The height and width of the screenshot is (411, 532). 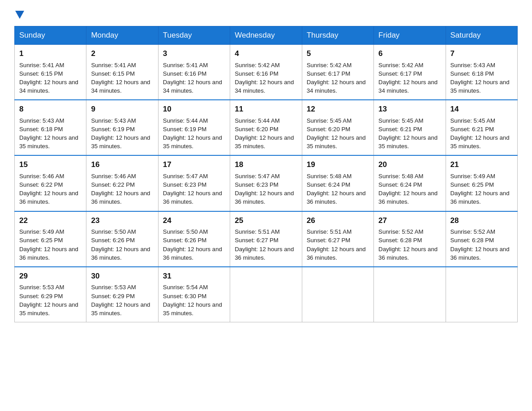 I want to click on day-cell-3: 3 Sunrise: 5:41 AM Sunset: 6:16 PM Dayli…, so click(x=194, y=73).